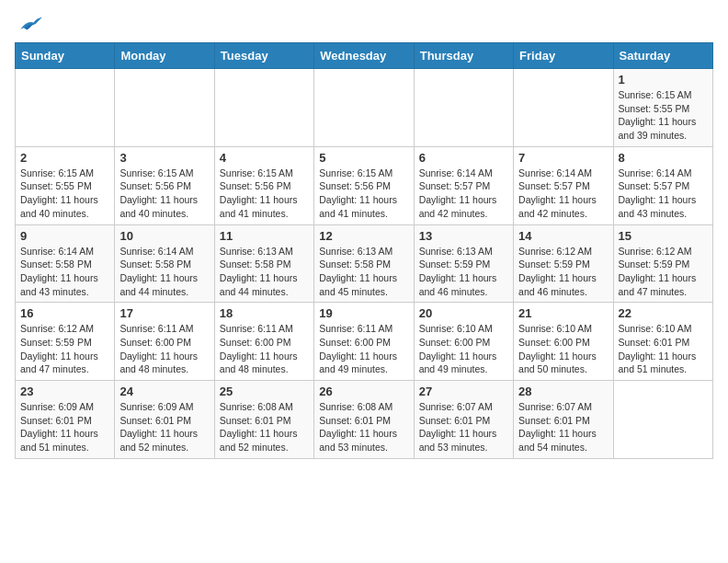  What do you see at coordinates (463, 392) in the screenshot?
I see `day-number: 27` at bounding box center [463, 392].